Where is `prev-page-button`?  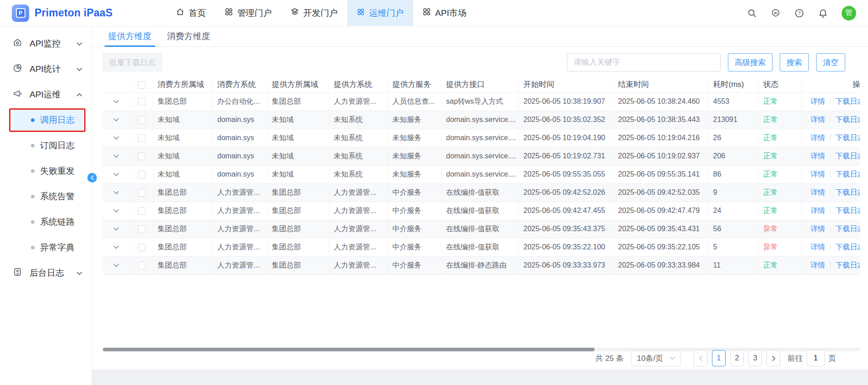 prev-page-button is located at coordinates (701, 358).